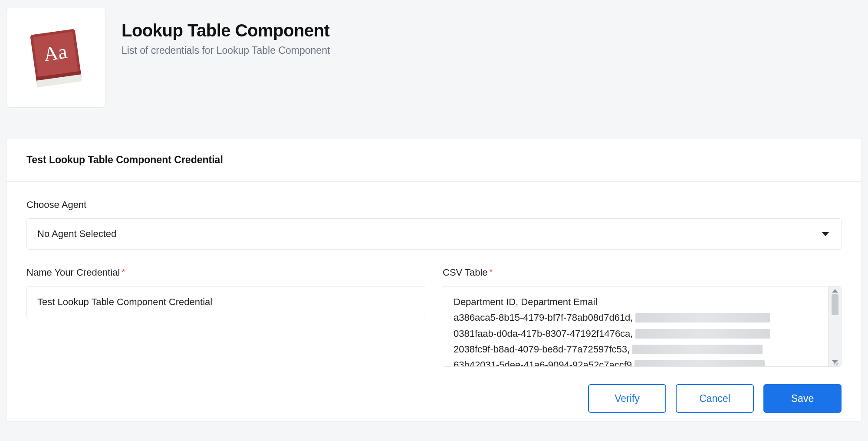 This screenshot has width=868, height=441. What do you see at coordinates (715, 398) in the screenshot?
I see `cancel-button: Cancel` at bounding box center [715, 398].